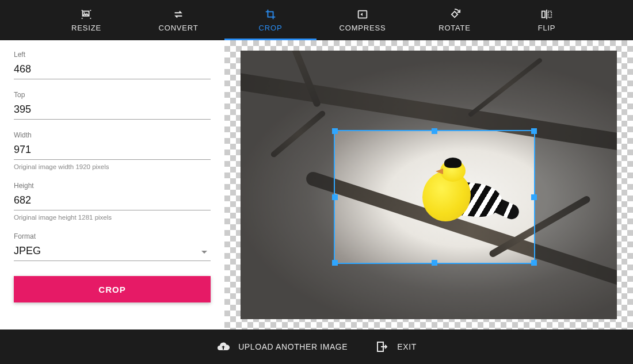  Describe the element at coordinates (223, 347) in the screenshot. I see `cloud-upload-icon` at that location.